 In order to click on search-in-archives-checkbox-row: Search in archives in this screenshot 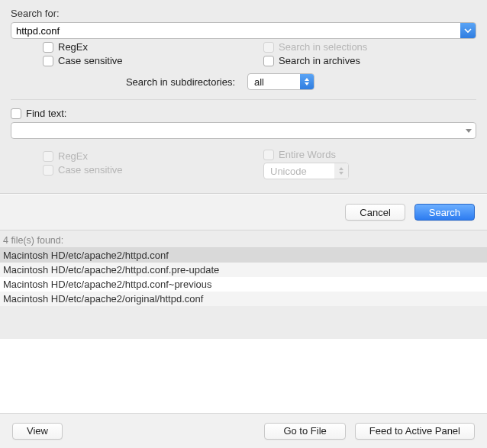, I will do `click(369, 61)`.